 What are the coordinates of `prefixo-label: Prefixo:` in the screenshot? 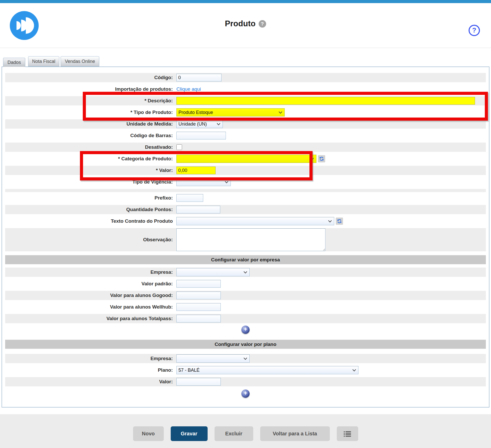 It's located at (90, 198).